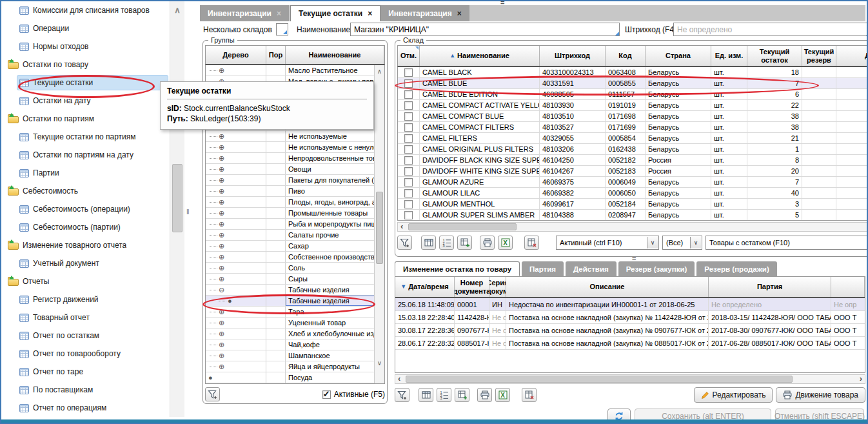 This screenshot has height=424, width=868. What do you see at coordinates (85, 101) in the screenshot?
I see `sidebar-item: Остатки на дату` at bounding box center [85, 101].